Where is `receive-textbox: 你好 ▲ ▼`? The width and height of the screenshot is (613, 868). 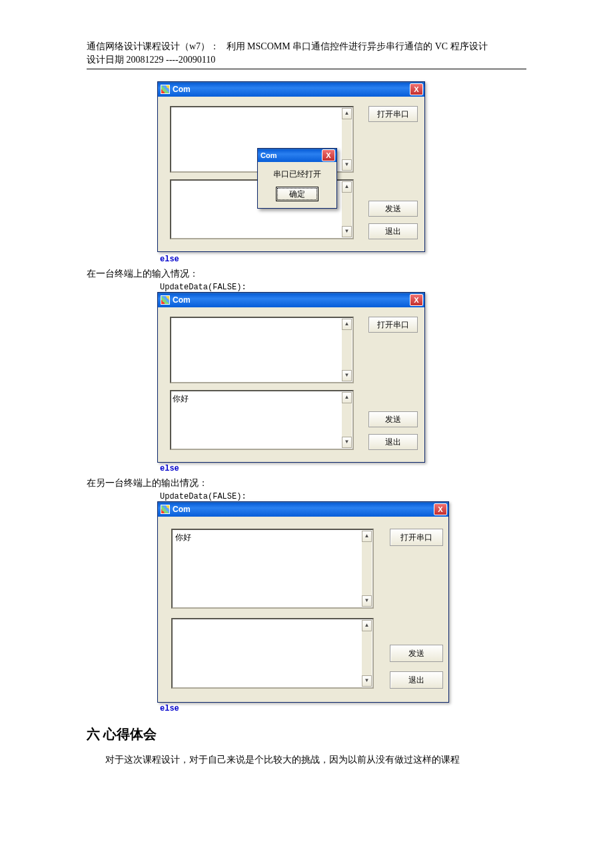 receive-textbox: 你好 ▲ ▼ is located at coordinates (273, 569).